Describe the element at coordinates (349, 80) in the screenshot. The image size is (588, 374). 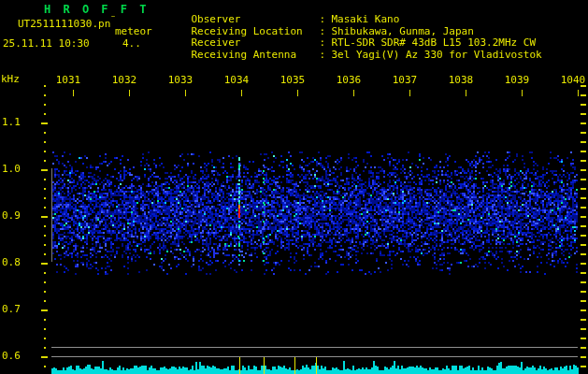
I see `x-tick-label: 1036` at that location.